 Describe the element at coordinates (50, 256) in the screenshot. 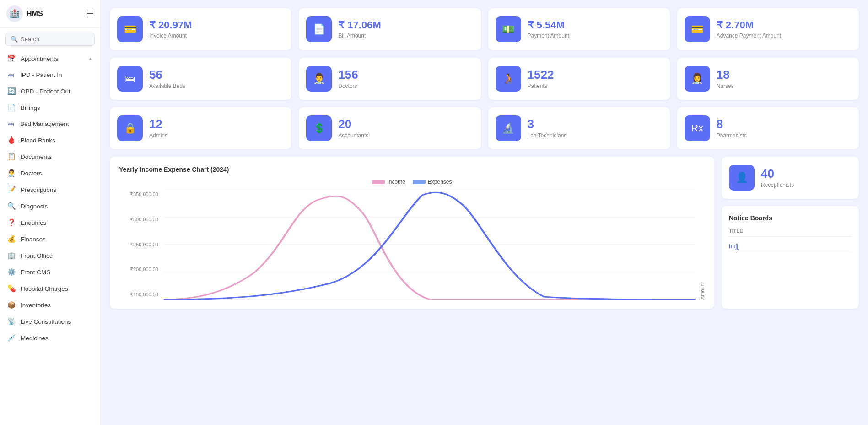

I see `sidebar-item-front-office: 🏢 Front Office` at that location.